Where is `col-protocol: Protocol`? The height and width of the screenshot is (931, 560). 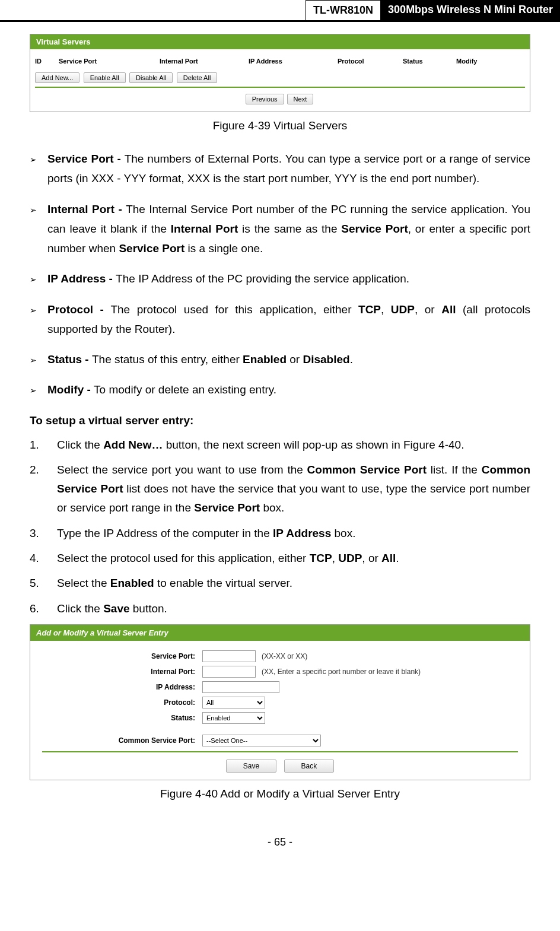
col-protocol: Protocol is located at coordinates (370, 61).